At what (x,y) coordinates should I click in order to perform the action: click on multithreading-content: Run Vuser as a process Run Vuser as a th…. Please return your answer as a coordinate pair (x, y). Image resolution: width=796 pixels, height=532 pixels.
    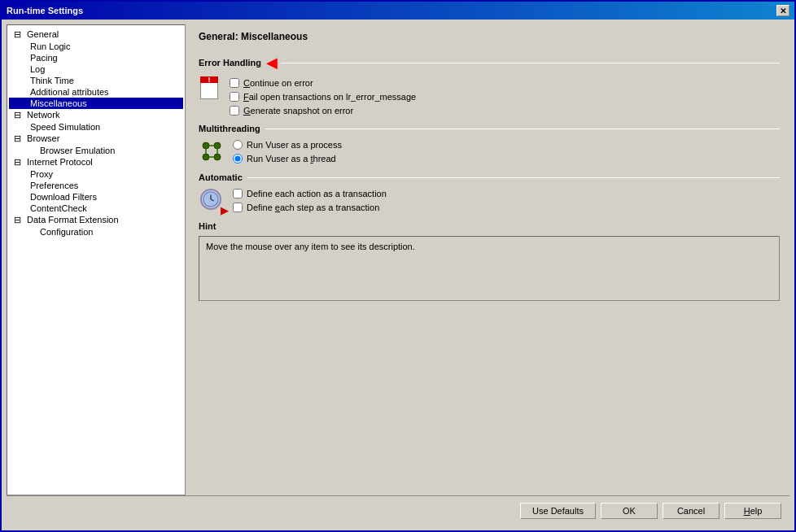
    Looking at the image, I should click on (489, 151).